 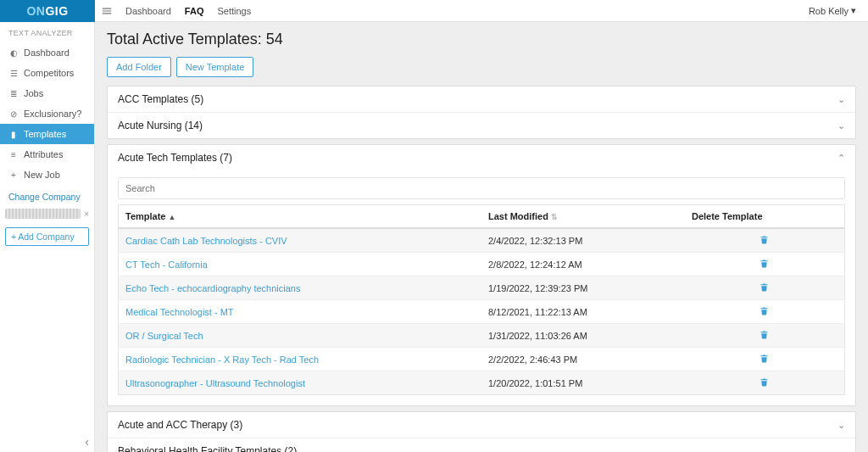 I want to click on sidebar-item-label: Attributes, so click(x=43, y=154).